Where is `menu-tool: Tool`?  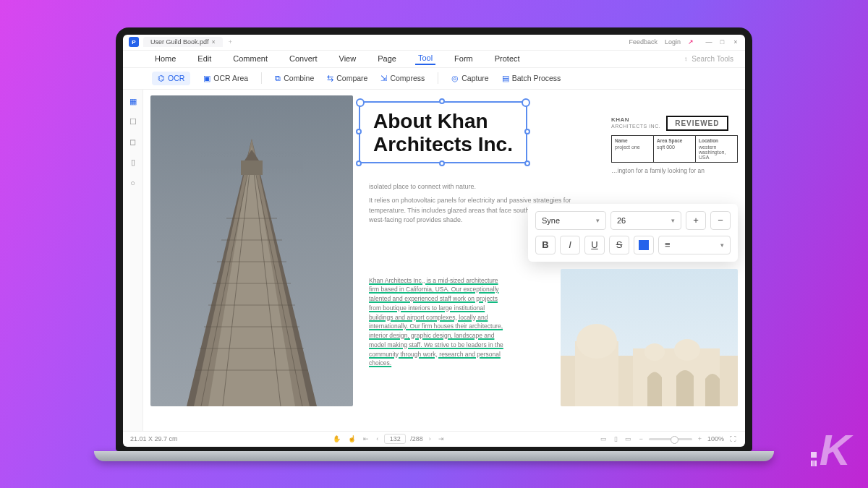 menu-tool: Tool is located at coordinates (425, 59).